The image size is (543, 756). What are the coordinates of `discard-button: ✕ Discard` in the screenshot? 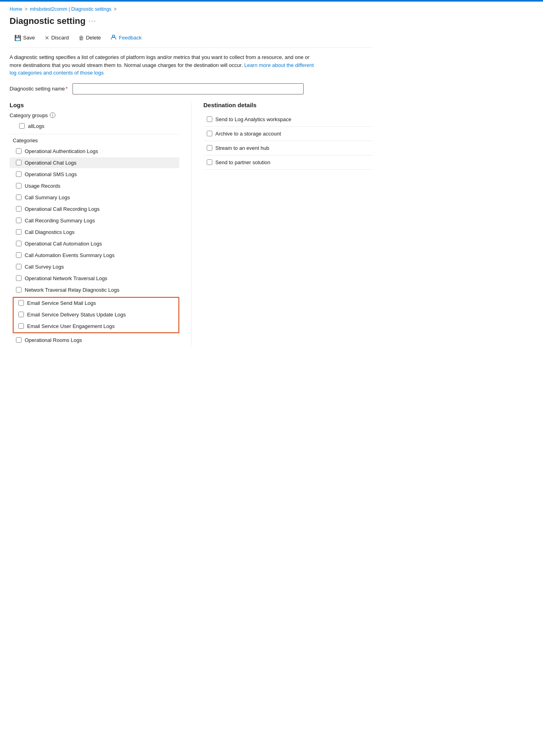 It's located at (57, 38).